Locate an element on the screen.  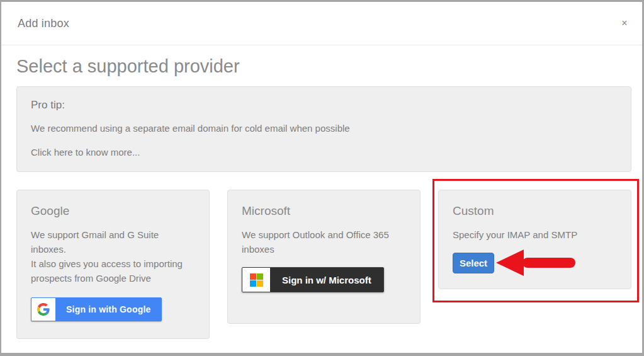
modal-title: Add inbox is located at coordinates (43, 24).